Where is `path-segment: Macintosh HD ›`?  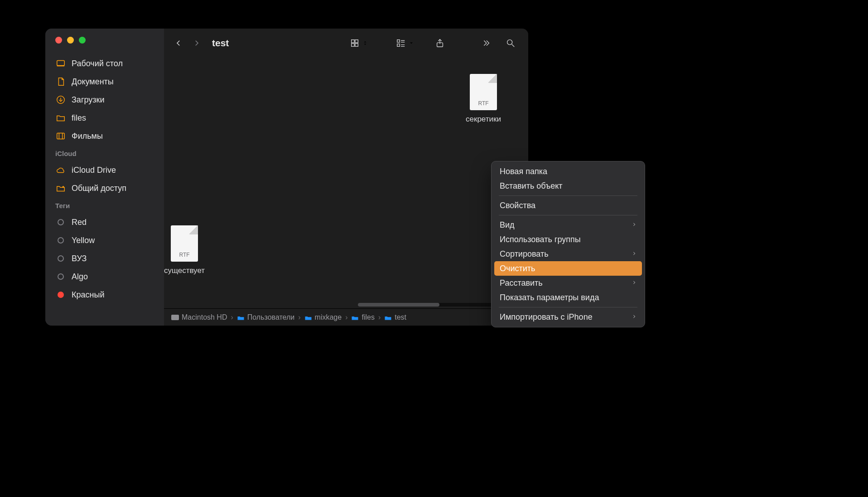
path-segment: Macintosh HD › is located at coordinates (203, 317).